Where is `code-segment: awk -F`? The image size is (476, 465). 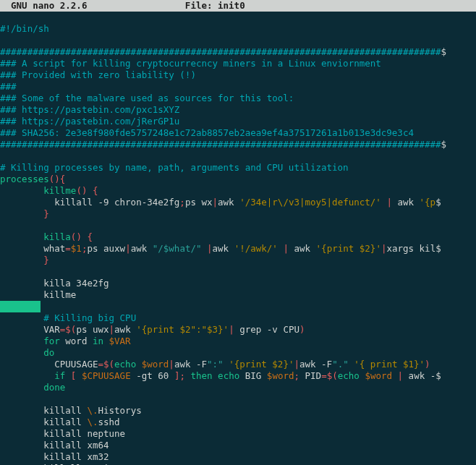 code-segment: awk -F is located at coordinates (191, 364).